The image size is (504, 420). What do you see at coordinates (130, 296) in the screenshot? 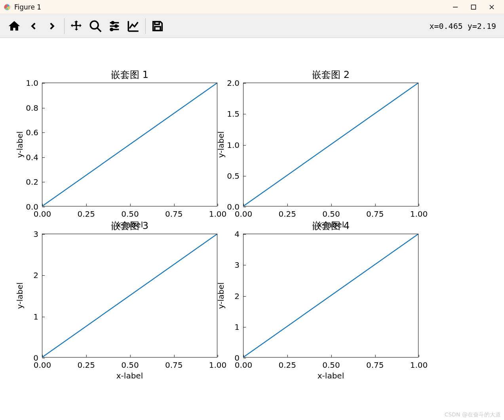
I see `subplot-3: 嵌套图 301230.000.250.500.751.00y-labelx-la…` at bounding box center [130, 296].